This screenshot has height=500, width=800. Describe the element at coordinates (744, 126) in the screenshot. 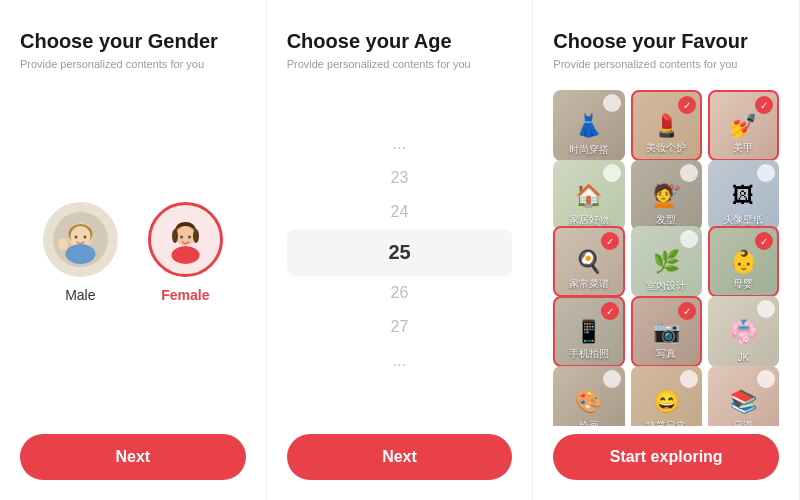

I see `favour-item: 💅美甲✓` at that location.